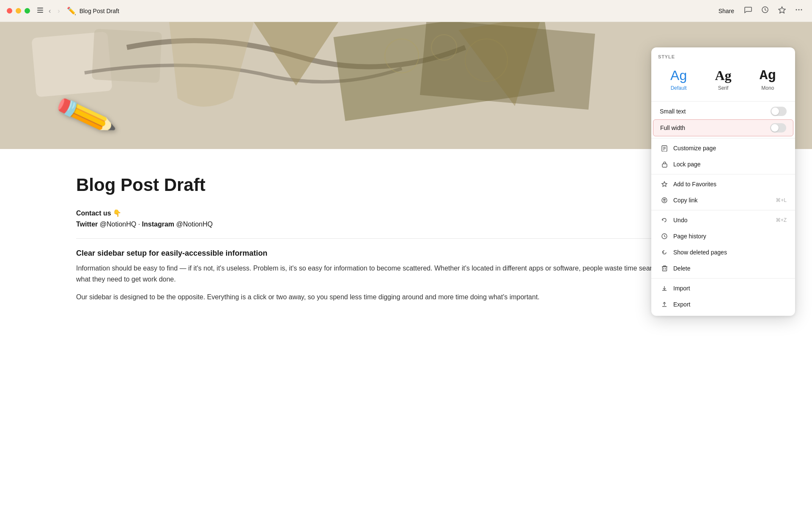  I want to click on toggle-divider, so click(723, 138).